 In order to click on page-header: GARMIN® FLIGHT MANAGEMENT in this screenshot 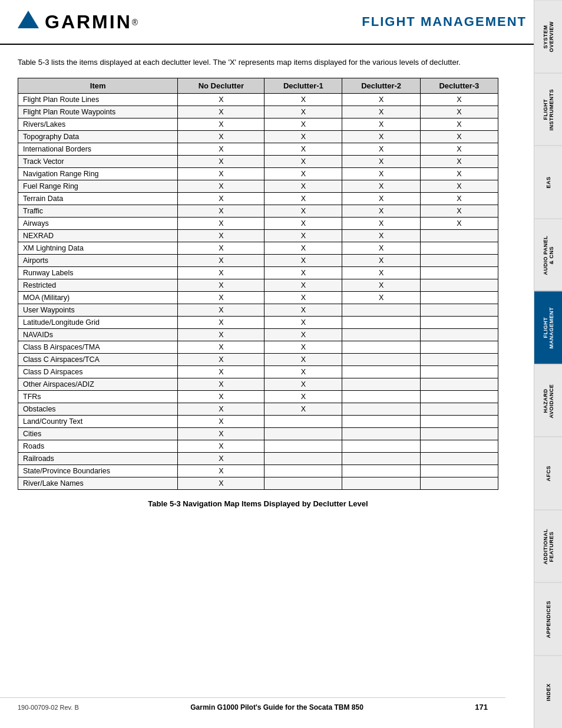, I will do `click(281, 22)`.